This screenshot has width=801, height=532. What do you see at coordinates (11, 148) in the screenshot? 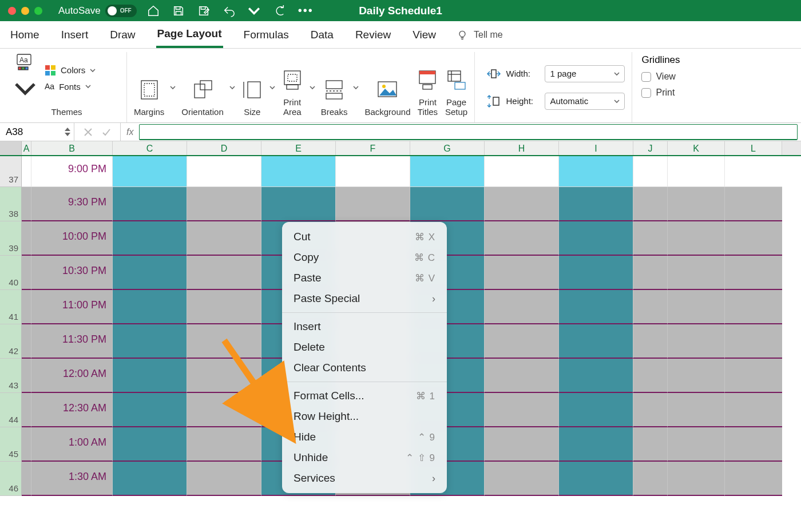
I see `select-all-corner` at bounding box center [11, 148].